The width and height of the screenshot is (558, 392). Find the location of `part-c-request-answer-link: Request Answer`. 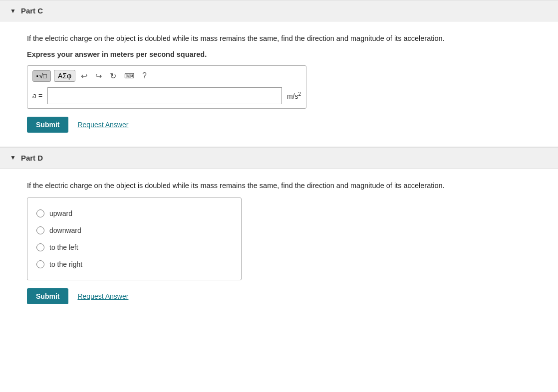

part-c-request-answer-link: Request Answer is located at coordinates (103, 125).